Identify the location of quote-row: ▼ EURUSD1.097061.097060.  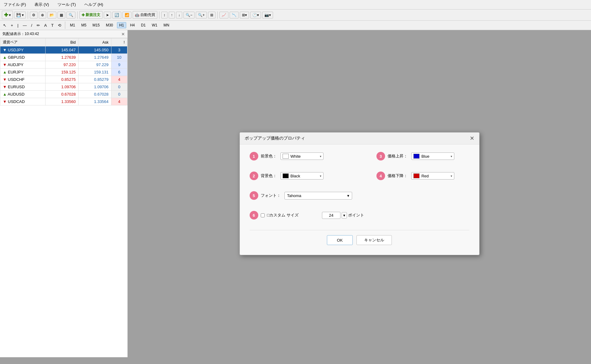
(64, 87).